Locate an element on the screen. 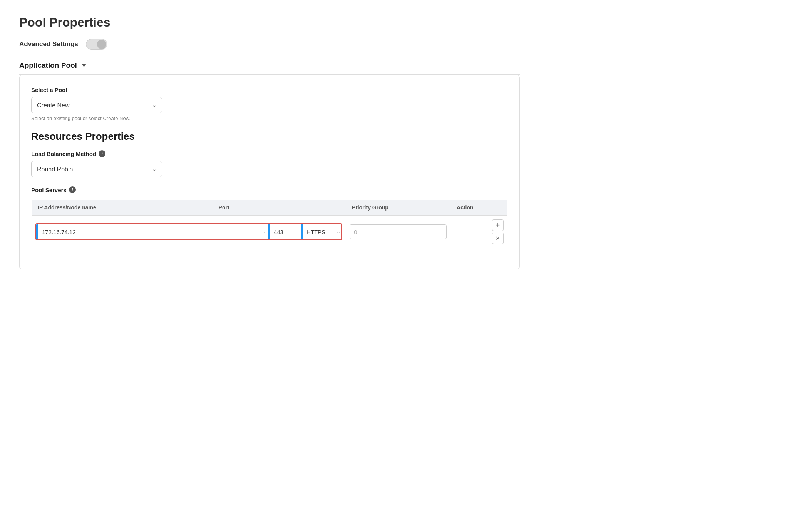 The image size is (812, 532). priority-cell is located at coordinates (398, 232).